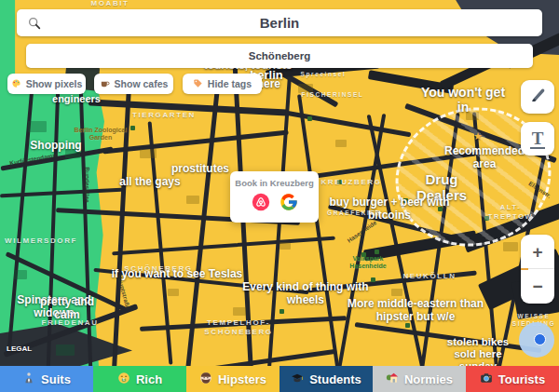  I want to click on paintbrush-icon, so click(539, 97).